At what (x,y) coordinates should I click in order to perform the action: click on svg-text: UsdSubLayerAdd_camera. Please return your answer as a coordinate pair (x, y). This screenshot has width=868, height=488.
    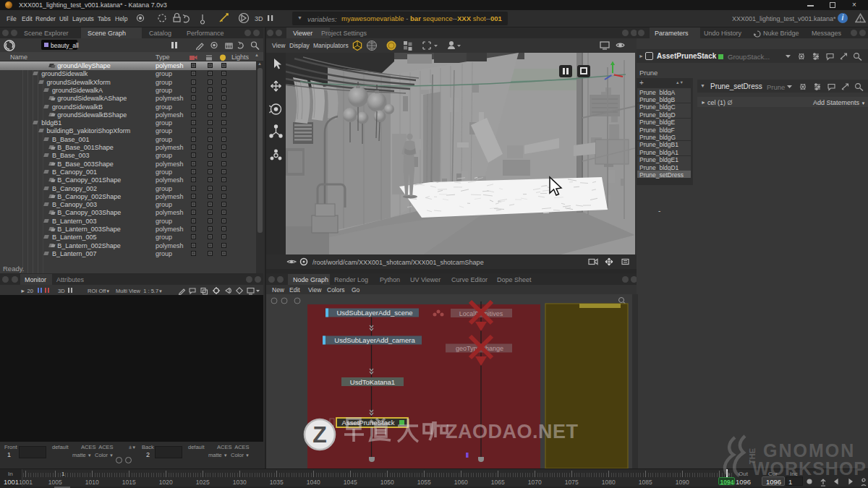
    Looking at the image, I should click on (375, 340).